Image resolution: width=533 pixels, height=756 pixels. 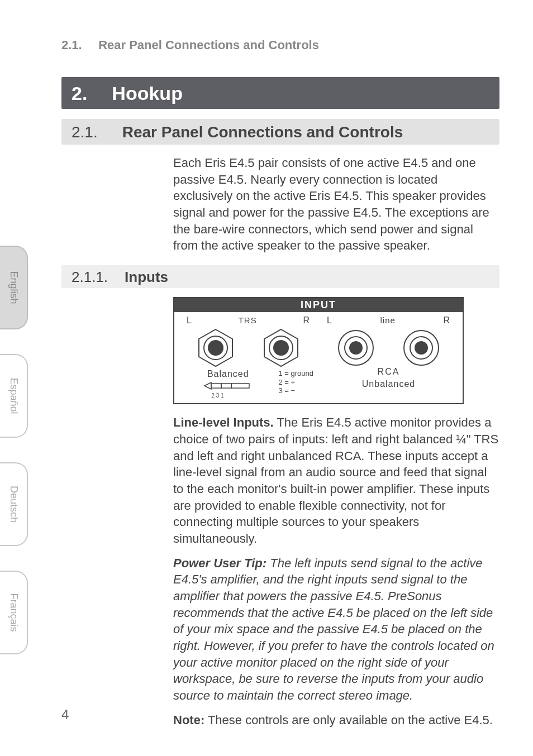 I want to click on tab-espanol: Español, so click(x=14, y=396).